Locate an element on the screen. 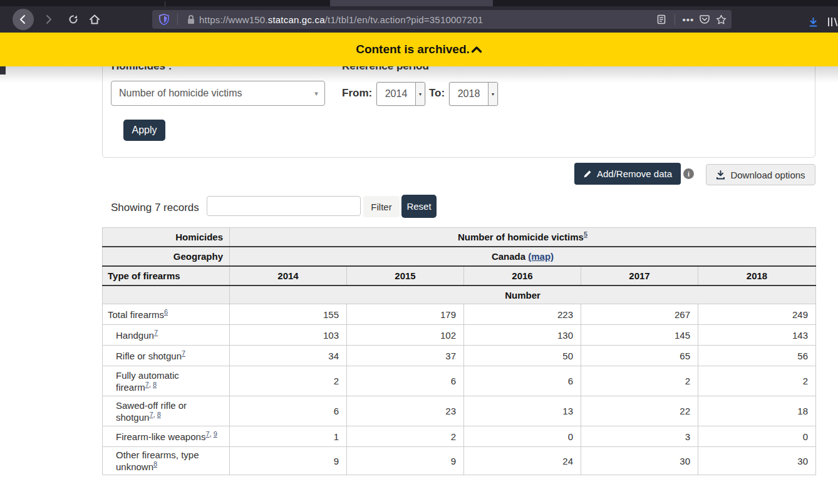 This screenshot has height=504, width=838. value-cell: 102 is located at coordinates (406, 336).